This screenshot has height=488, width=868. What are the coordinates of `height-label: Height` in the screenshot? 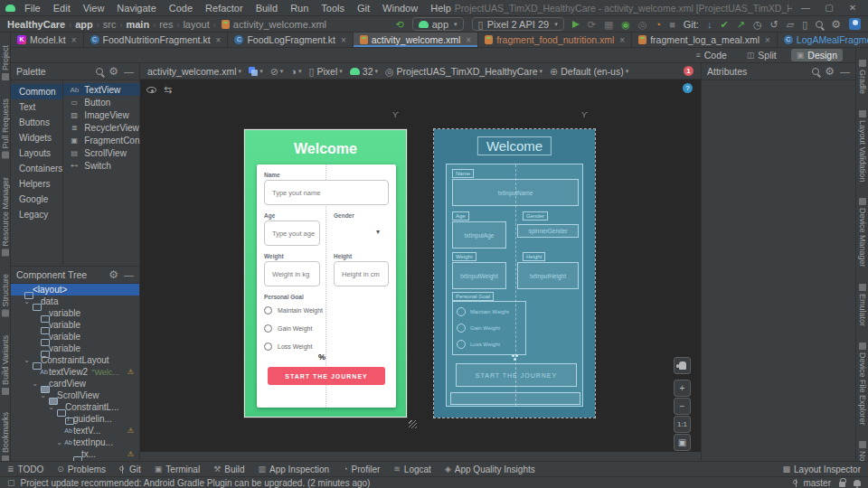 It's located at (343, 257).